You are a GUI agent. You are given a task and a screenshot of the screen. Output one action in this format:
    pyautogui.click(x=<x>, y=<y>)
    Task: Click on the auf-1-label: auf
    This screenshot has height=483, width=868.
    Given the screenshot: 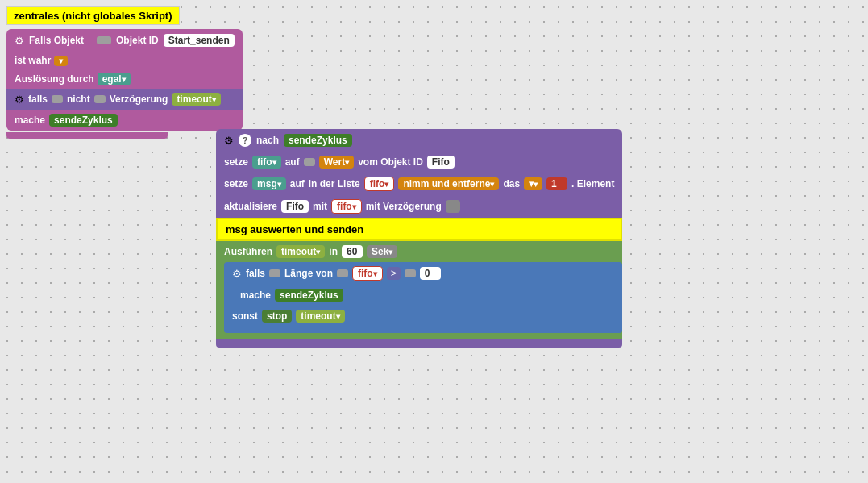 What is the action you would take?
    pyautogui.click(x=293, y=162)
    